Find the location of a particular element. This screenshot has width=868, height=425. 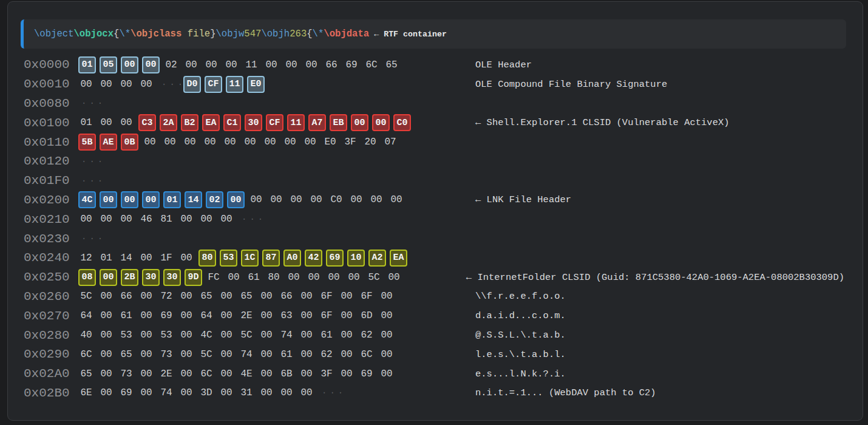

hex-byte: E0 is located at coordinates (330, 142).